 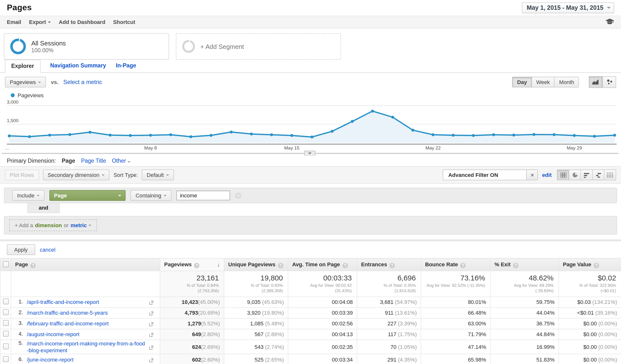 What do you see at coordinates (259, 46) in the screenshot?
I see `add-segment-button: + Add Segment` at bounding box center [259, 46].